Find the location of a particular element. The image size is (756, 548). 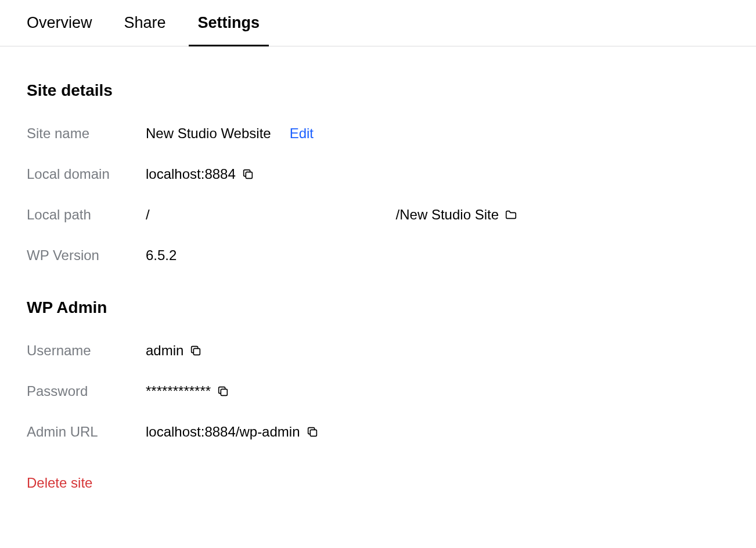

delete-site-link: Delete site is located at coordinates (59, 483).